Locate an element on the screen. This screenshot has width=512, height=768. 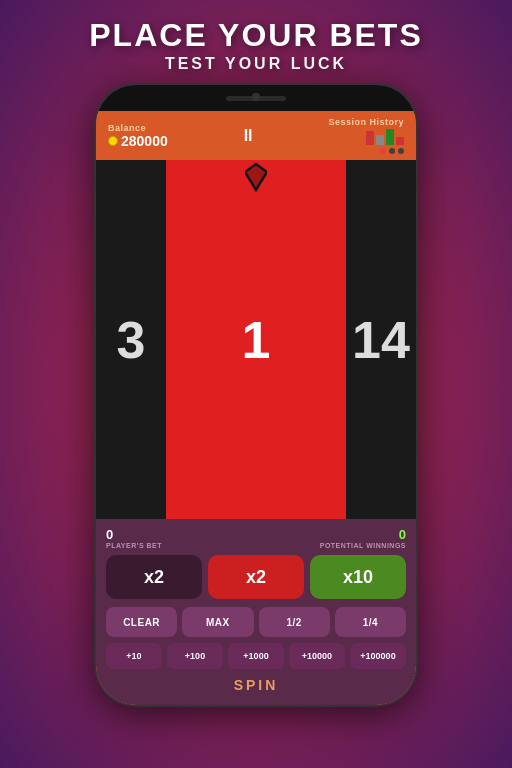
phone-top-bar is located at coordinates (256, 98).